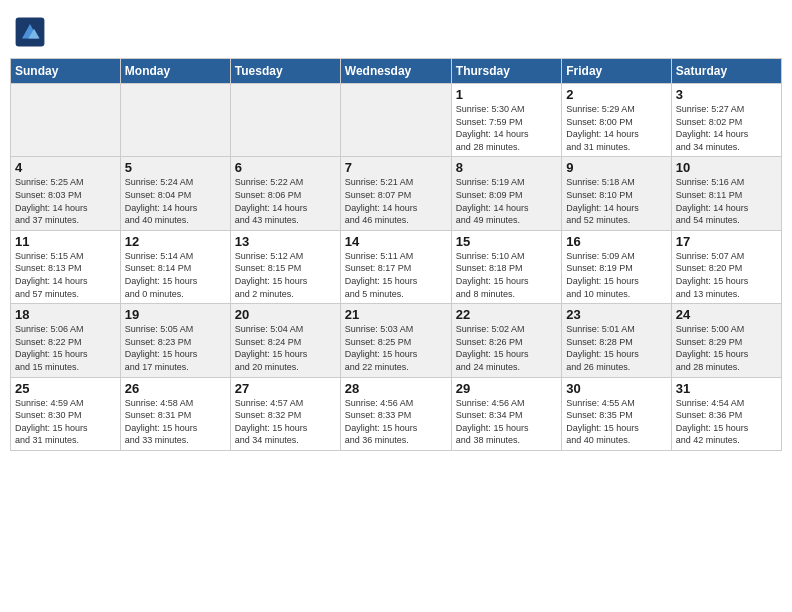  Describe the element at coordinates (616, 314) in the screenshot. I see `day-number: 23` at that location.